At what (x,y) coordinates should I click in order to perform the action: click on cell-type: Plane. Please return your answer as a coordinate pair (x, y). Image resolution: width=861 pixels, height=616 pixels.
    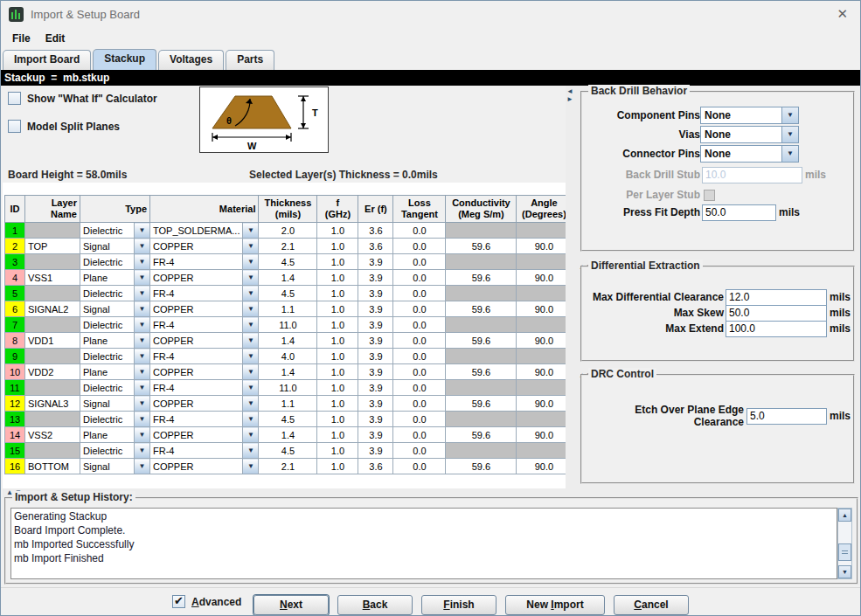
    Looking at the image, I should click on (108, 278).